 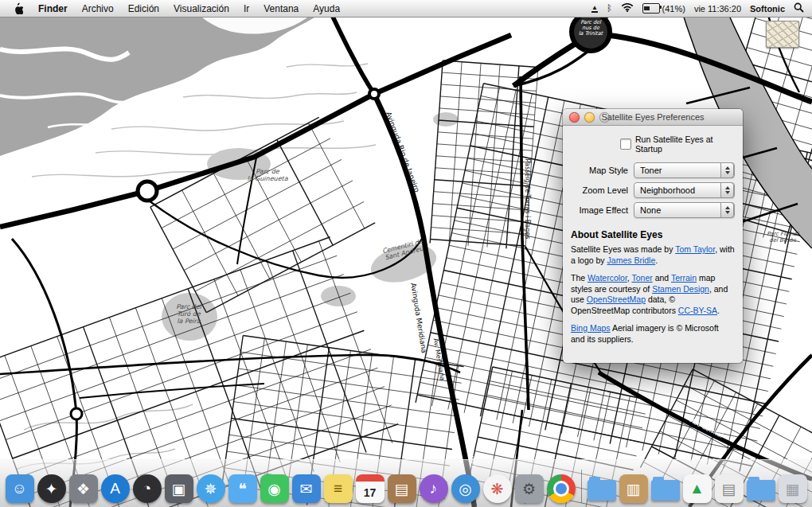 What do you see at coordinates (634, 489) in the screenshot?
I see `archive-box-glyph: ▥` at bounding box center [634, 489].